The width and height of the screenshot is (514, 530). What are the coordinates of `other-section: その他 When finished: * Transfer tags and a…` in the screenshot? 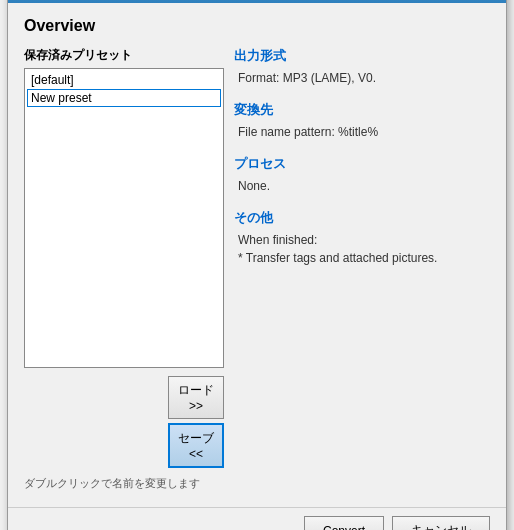 It's located at (362, 238).